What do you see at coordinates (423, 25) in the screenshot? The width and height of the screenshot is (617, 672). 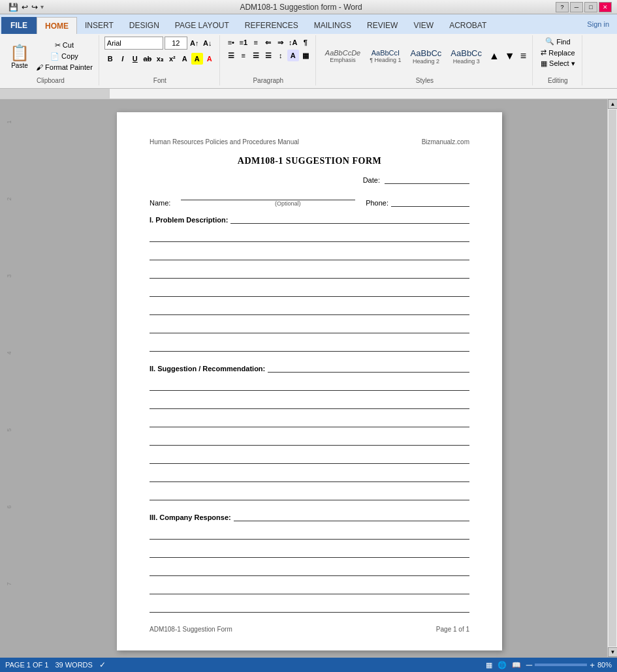 I see `tab-view: VIEW` at bounding box center [423, 25].